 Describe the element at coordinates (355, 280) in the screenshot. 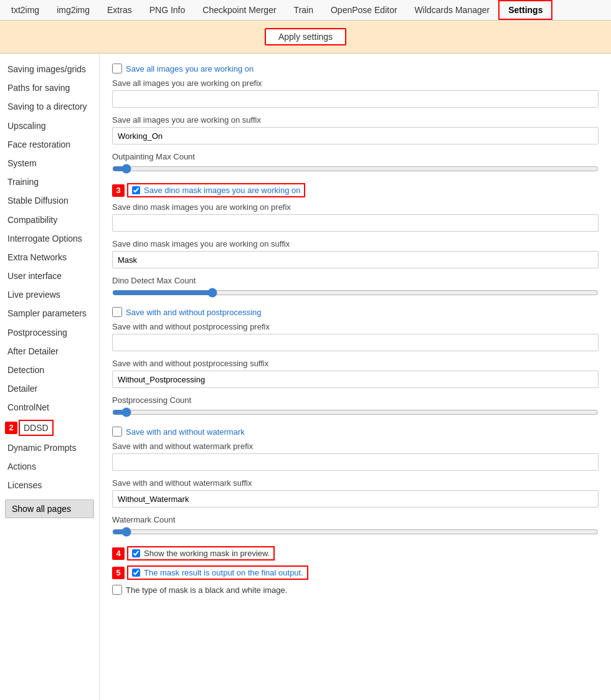

I see `dino-detect-slider-label: Dino Detect Max Count` at that location.